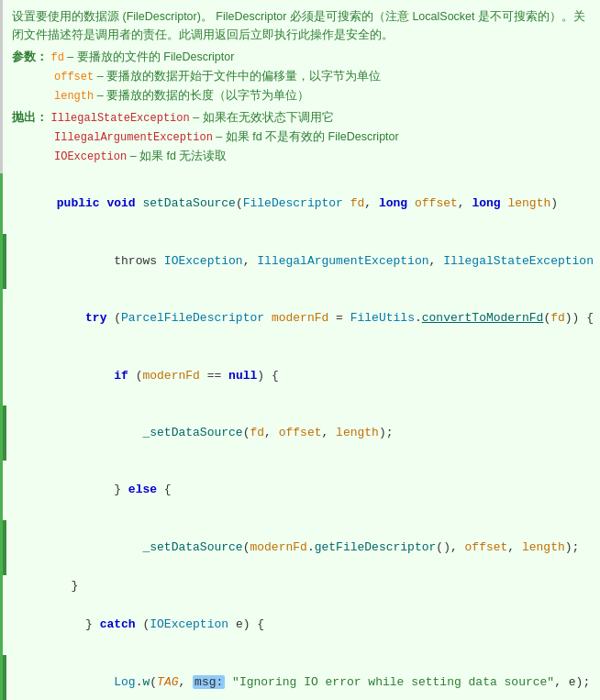 Image resolution: width=600 pixels, height=700 pixels. Describe the element at coordinates (376, 547) in the screenshot. I see `method-getfiledesc: getFileDescriptor` at that location.